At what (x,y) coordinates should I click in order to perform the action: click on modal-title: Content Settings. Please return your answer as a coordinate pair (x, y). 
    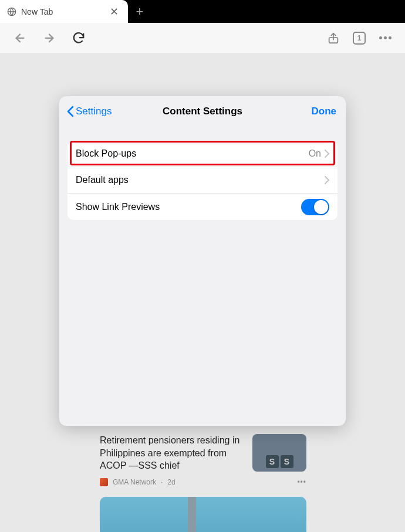
    Looking at the image, I should click on (203, 111).